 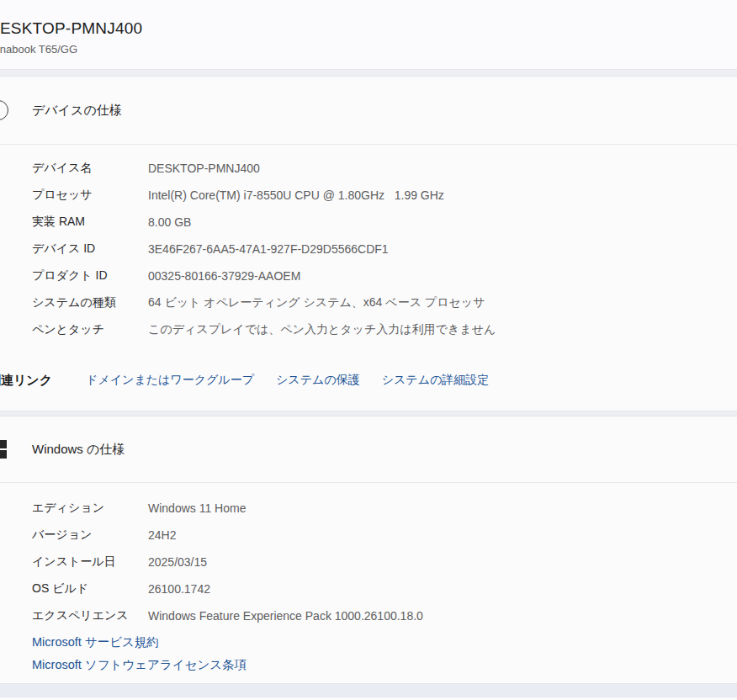 What do you see at coordinates (368, 168) in the screenshot?
I see `spec-row-device-name: デバイス名 DESKTOP-PMNJ400` at bounding box center [368, 168].